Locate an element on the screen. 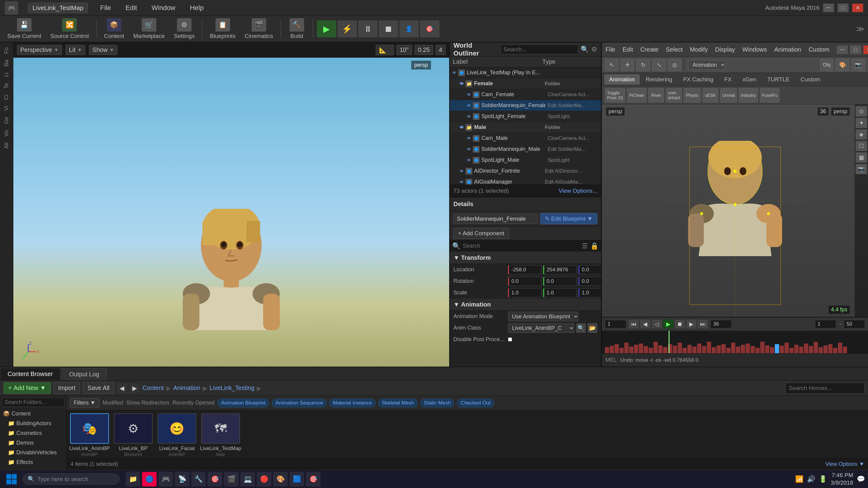 This screenshot has width=868, height=488. scale-z-field is located at coordinates (590, 293).